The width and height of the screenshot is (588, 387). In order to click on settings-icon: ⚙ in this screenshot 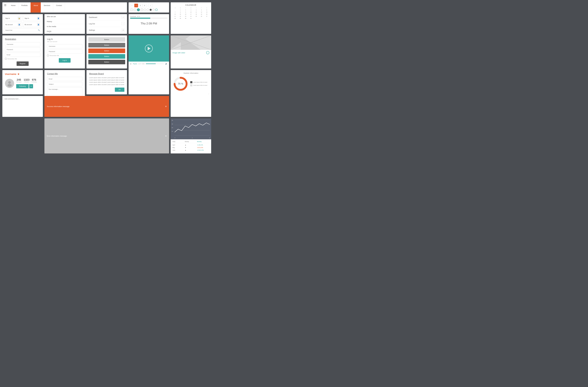, I will do `click(123, 30)`.